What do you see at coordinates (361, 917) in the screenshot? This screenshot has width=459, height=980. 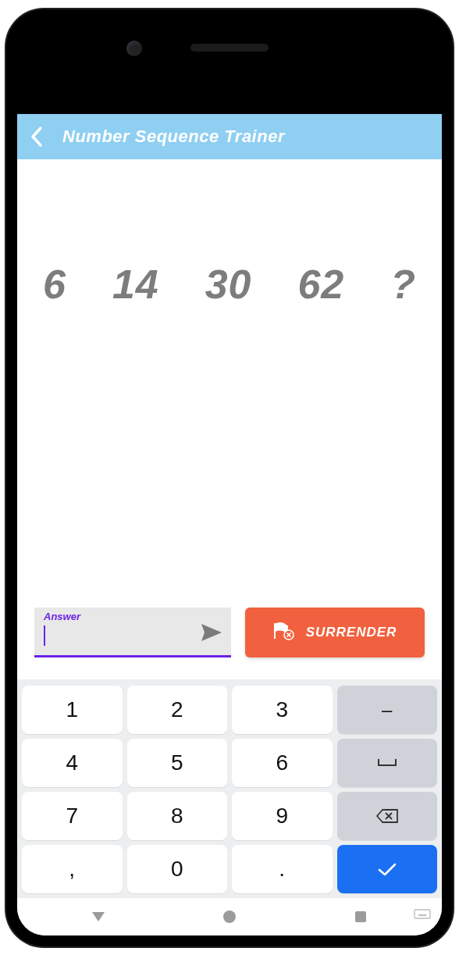 I see `nav-recent` at bounding box center [361, 917].